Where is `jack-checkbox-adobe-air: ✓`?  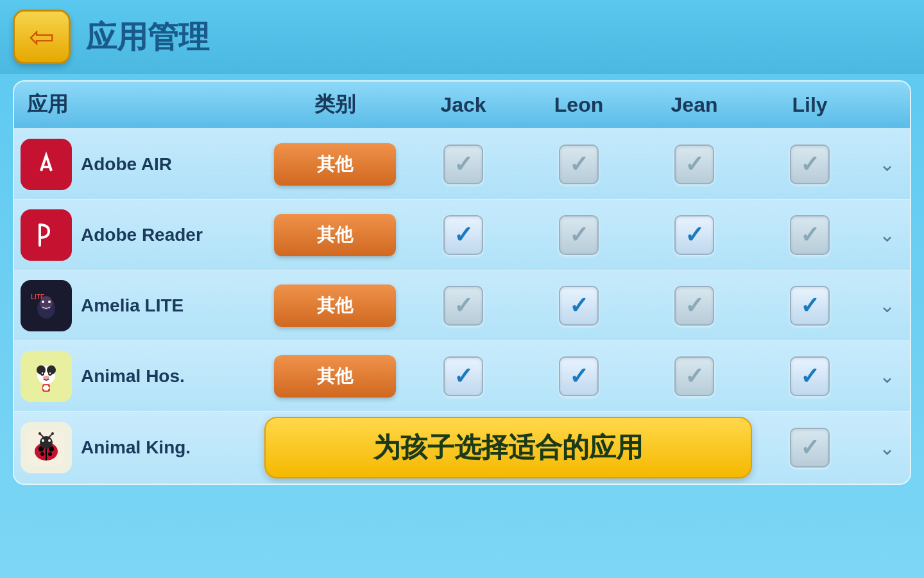 jack-checkbox-adobe-air: ✓ is located at coordinates (463, 164).